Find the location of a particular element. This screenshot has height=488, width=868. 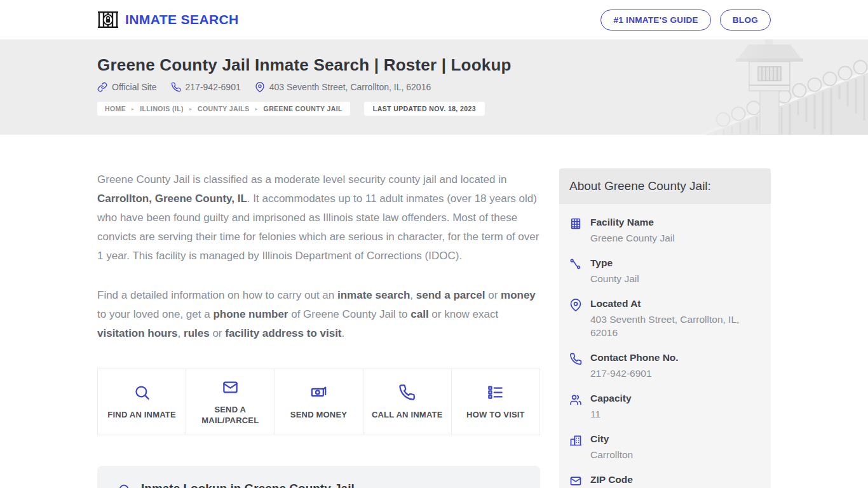

breadcrumb-item-county-jails: COUNTY JAILS is located at coordinates (224, 109).